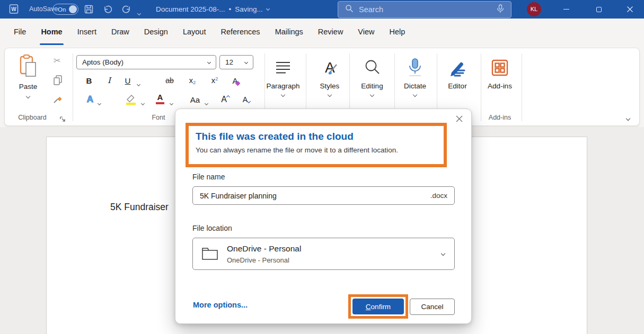 This screenshot has height=334, width=644. I want to click on tab-review: Review, so click(331, 33).